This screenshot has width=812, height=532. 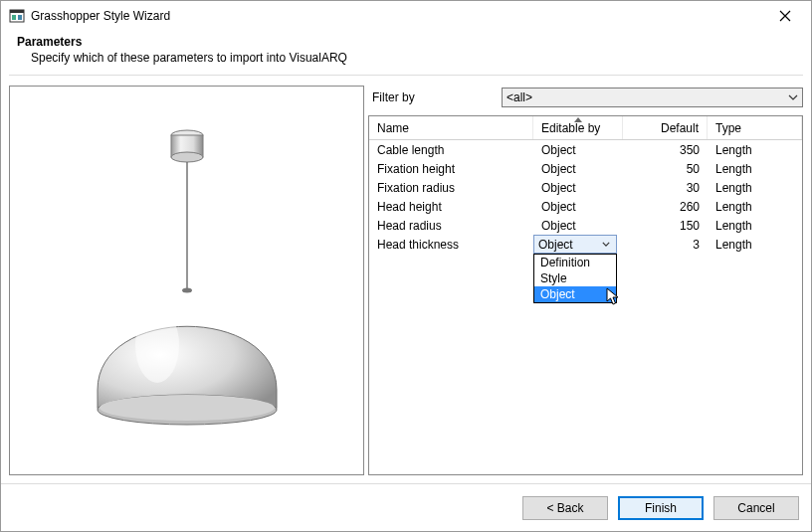 I want to click on col-header-editable-by: Editable by, so click(x=578, y=127).